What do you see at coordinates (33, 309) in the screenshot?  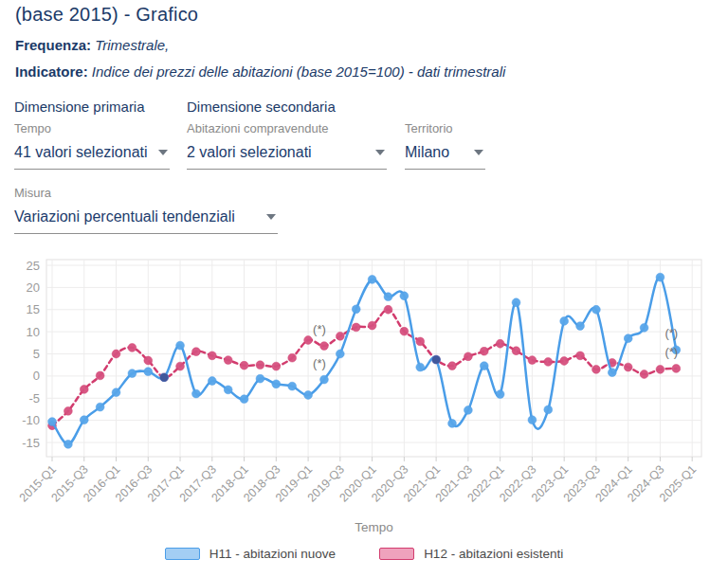 I see `svg-text: 15` at bounding box center [33, 309].